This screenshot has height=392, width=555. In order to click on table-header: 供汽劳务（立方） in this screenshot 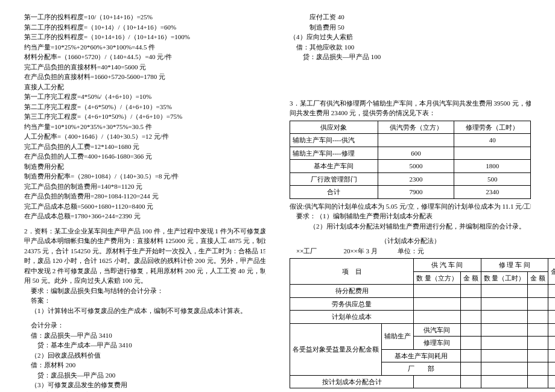, I will do `click(416, 127)`.